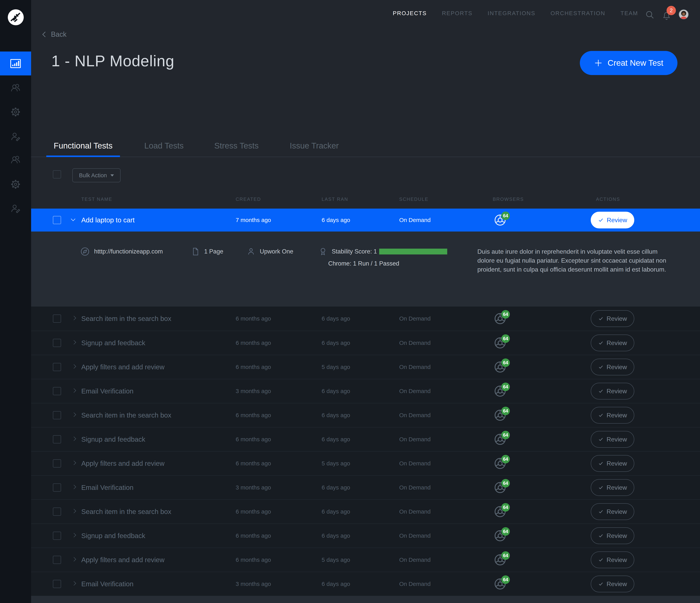 This screenshot has height=603, width=700. Describe the element at coordinates (57, 174) in the screenshot. I see `select-all-checkbox` at that location.